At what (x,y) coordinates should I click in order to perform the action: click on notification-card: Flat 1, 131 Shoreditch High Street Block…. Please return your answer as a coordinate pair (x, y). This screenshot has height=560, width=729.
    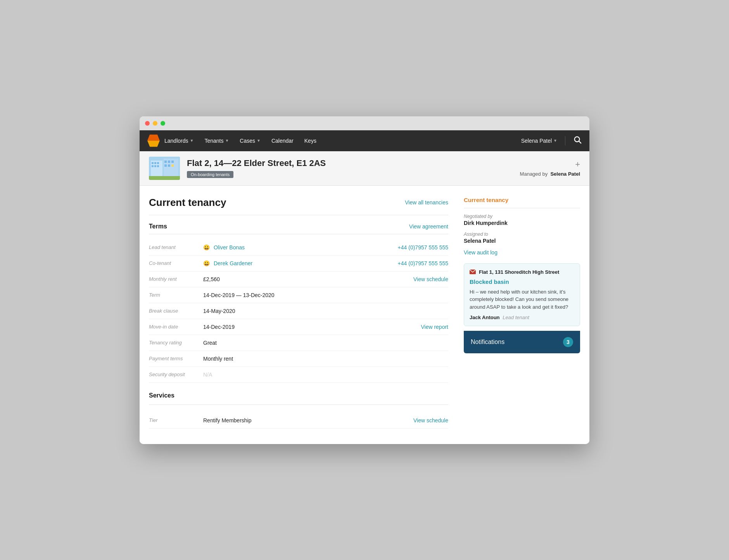
    Looking at the image, I should click on (522, 295).